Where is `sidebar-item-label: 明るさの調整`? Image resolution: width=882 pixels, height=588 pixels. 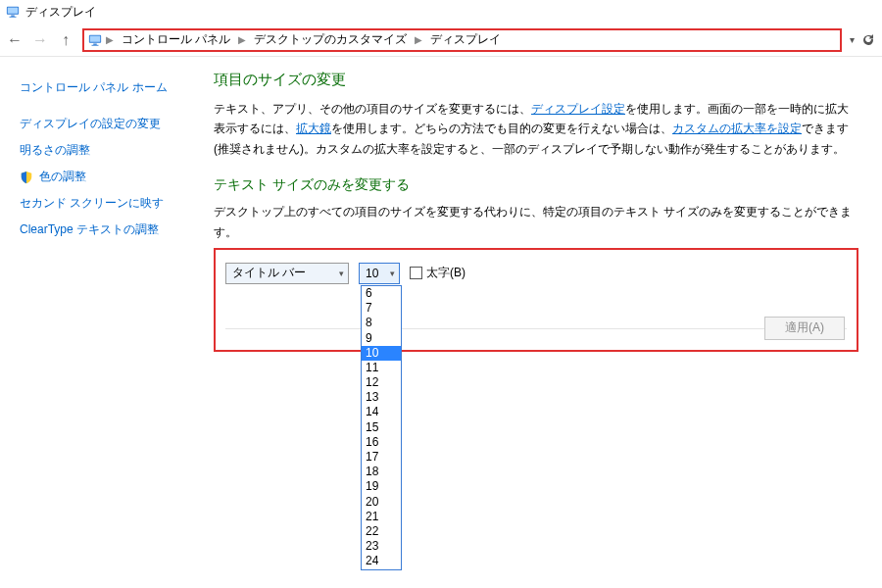 sidebar-item-label: 明るさの調整 is located at coordinates (55, 151).